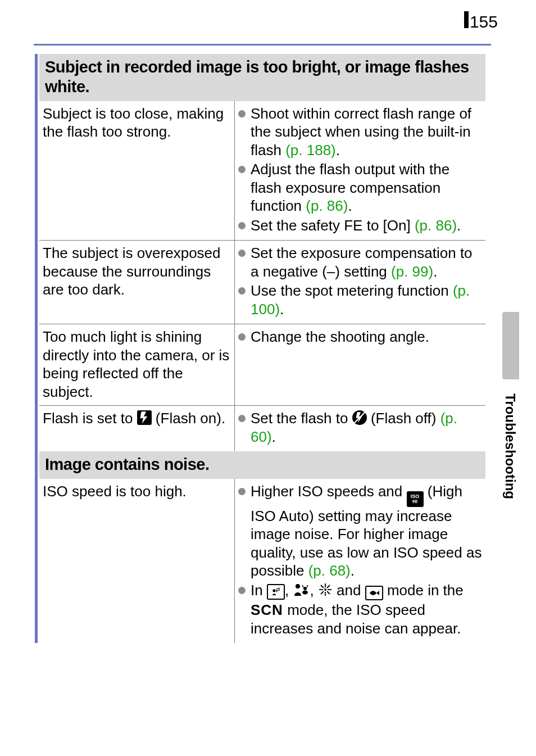  What do you see at coordinates (360, 609) in the screenshot?
I see `remedy-item: In , , and mode in the SCN mode, the ISO…` at bounding box center [360, 609].